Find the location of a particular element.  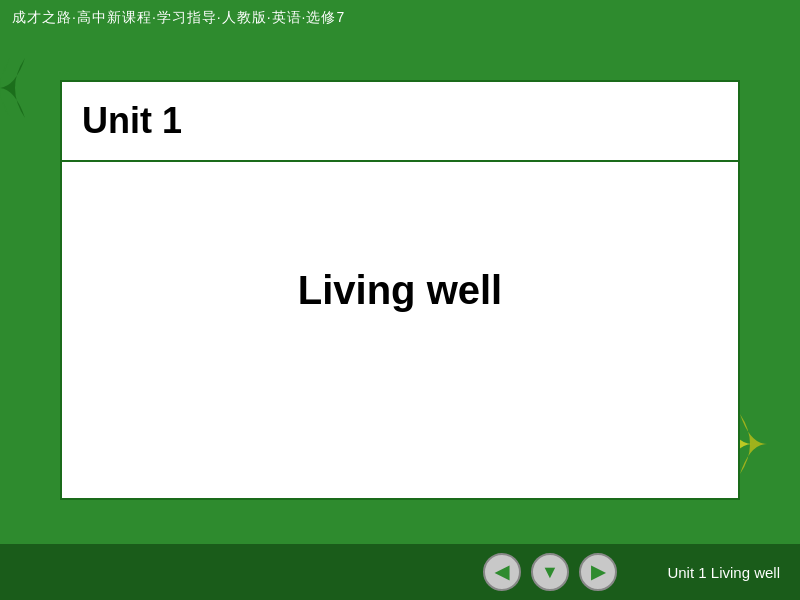

next-icon: ▶ is located at coordinates (598, 572).